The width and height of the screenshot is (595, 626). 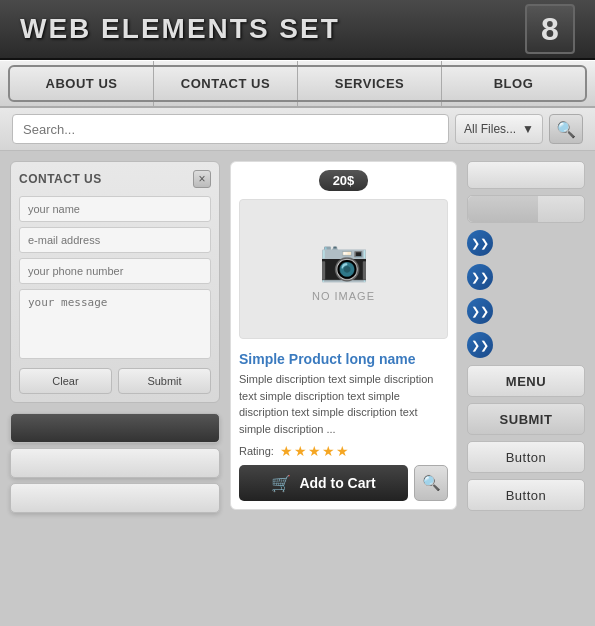 What do you see at coordinates (344, 451) in the screenshot?
I see `rating-row: Rating: ★★★★★` at bounding box center [344, 451].